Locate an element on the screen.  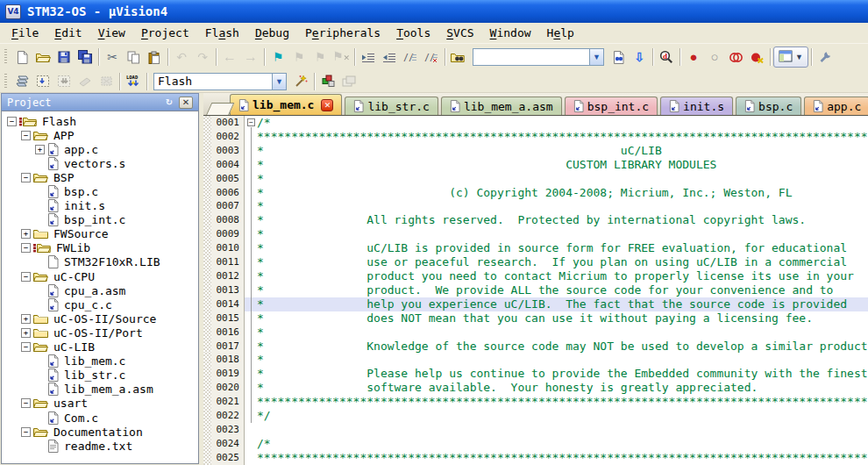
navigate-back-button: ← is located at coordinates (230, 57).